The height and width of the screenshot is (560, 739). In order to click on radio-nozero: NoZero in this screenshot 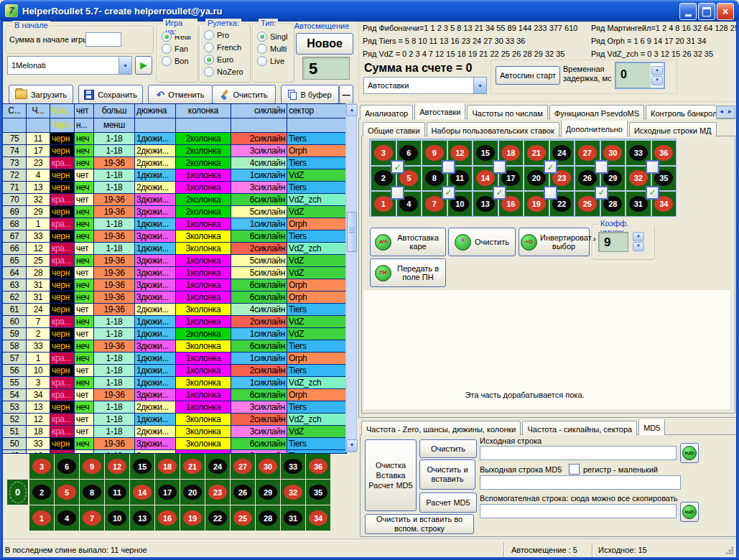, I will do `click(227, 72)`.